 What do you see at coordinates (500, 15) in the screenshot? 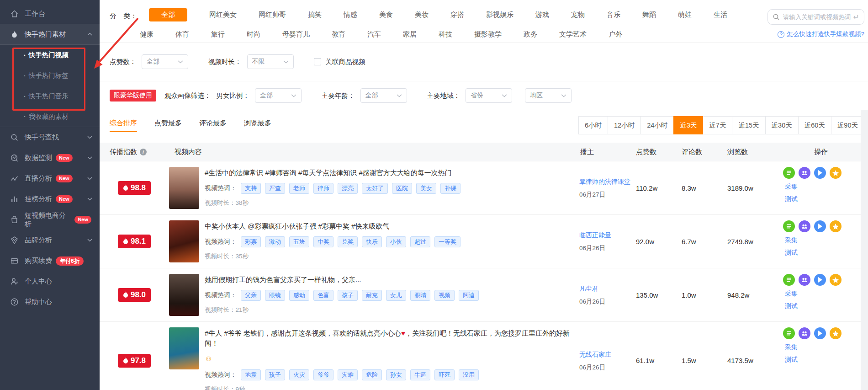
I see `category-chip: 影视娱乐` at bounding box center [500, 15].